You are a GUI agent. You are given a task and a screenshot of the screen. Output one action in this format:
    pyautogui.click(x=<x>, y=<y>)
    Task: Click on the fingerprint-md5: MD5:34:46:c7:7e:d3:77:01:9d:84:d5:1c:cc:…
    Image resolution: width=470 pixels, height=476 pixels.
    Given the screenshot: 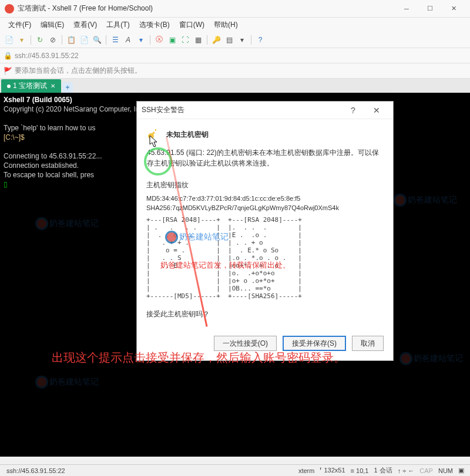 What is the action you would take?
    pyautogui.click(x=265, y=198)
    